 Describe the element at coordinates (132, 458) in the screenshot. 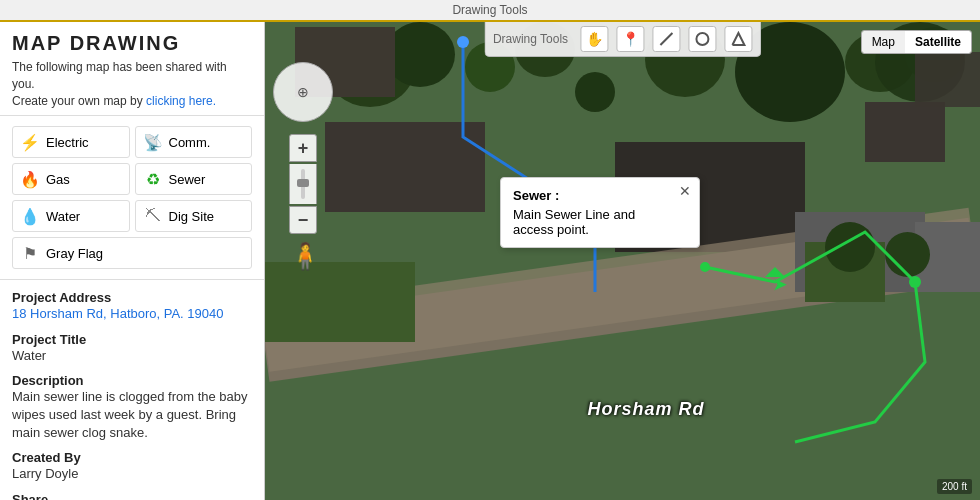

I see `created-label: Created By` at that location.